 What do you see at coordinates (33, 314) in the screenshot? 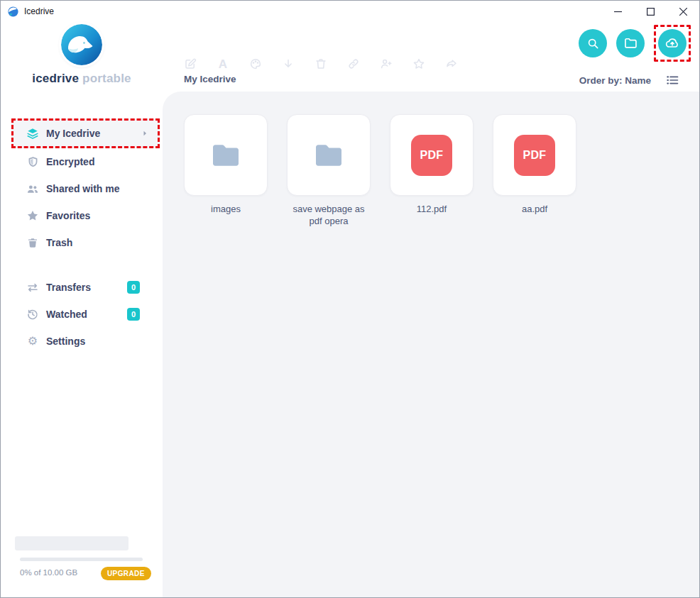
I see `history-icon` at bounding box center [33, 314].